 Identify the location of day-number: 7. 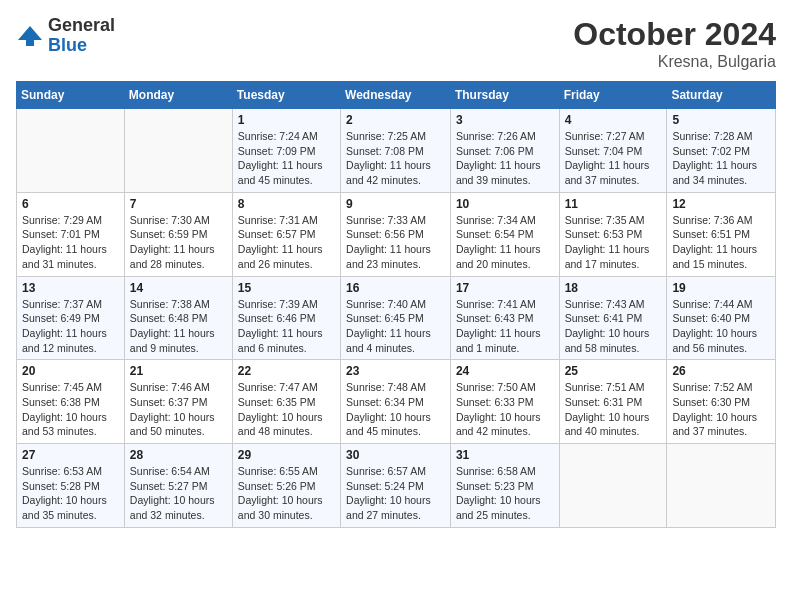
(178, 204).